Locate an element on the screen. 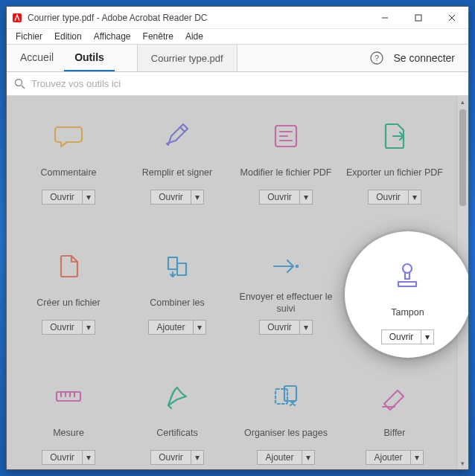 This screenshot has height=476, width=475. acrobat-app-icon is located at coordinates (17, 18).